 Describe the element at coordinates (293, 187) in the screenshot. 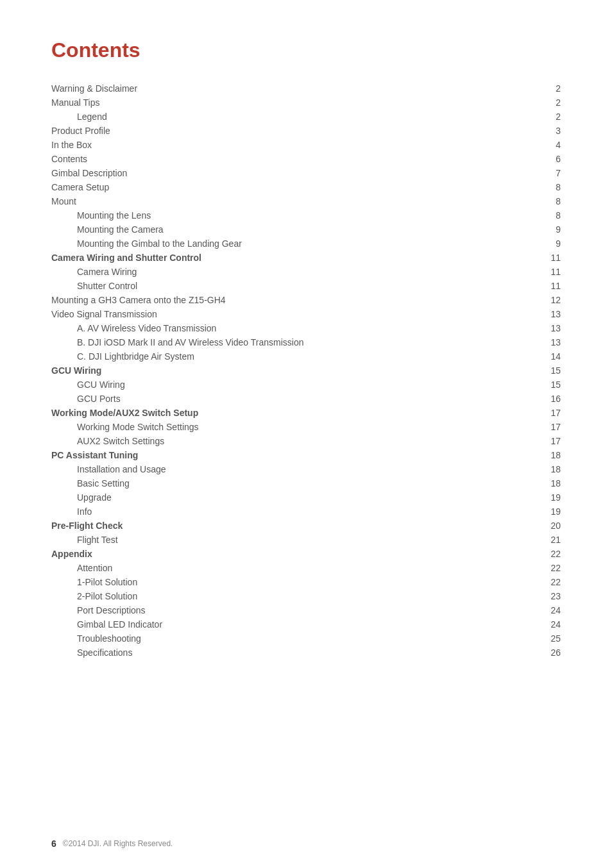

I see `toc-item-label: Camera Setup` at that location.